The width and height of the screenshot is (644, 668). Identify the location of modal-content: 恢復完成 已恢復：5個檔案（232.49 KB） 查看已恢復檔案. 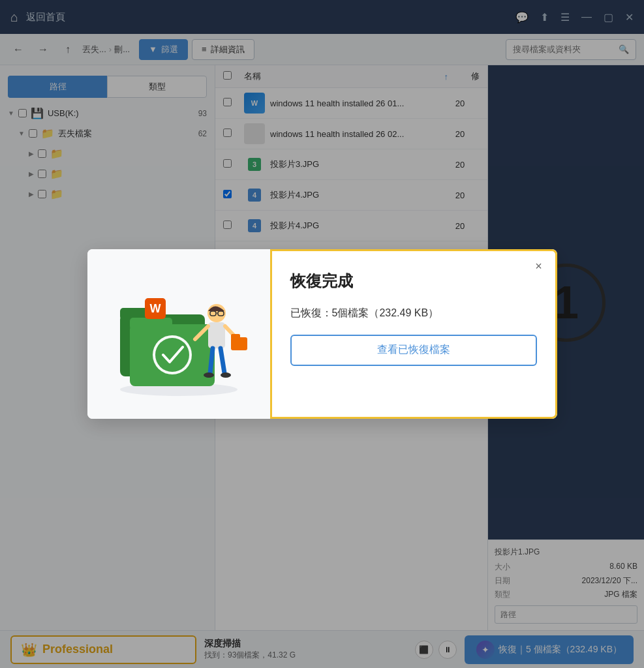
(414, 334).